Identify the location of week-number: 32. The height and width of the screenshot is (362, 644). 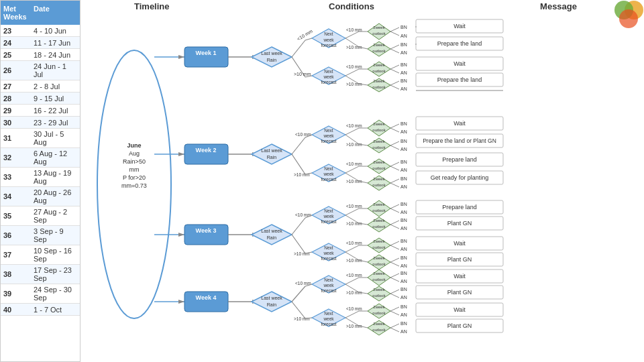
(19, 158).